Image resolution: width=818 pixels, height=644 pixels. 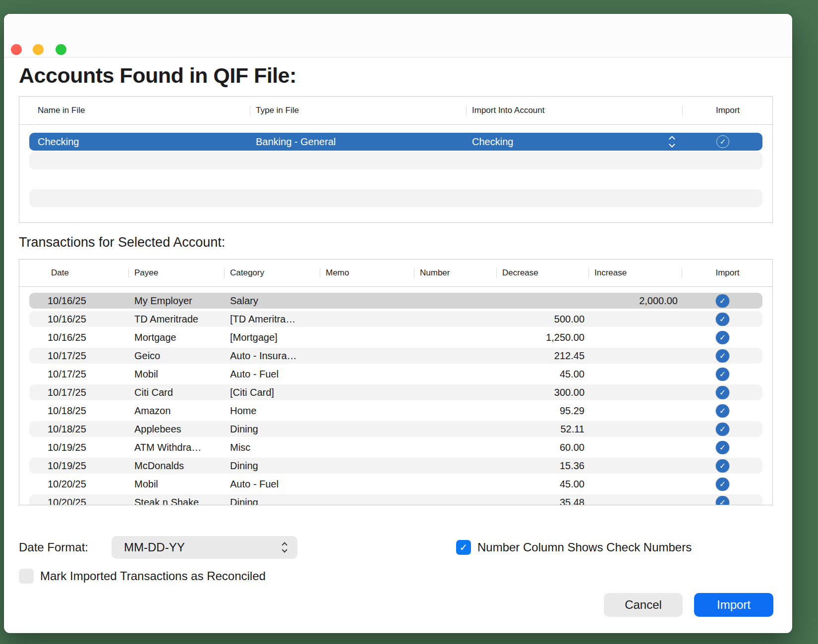 What do you see at coordinates (272, 301) in the screenshot?
I see `transaction-category-cell: Salary` at bounding box center [272, 301].